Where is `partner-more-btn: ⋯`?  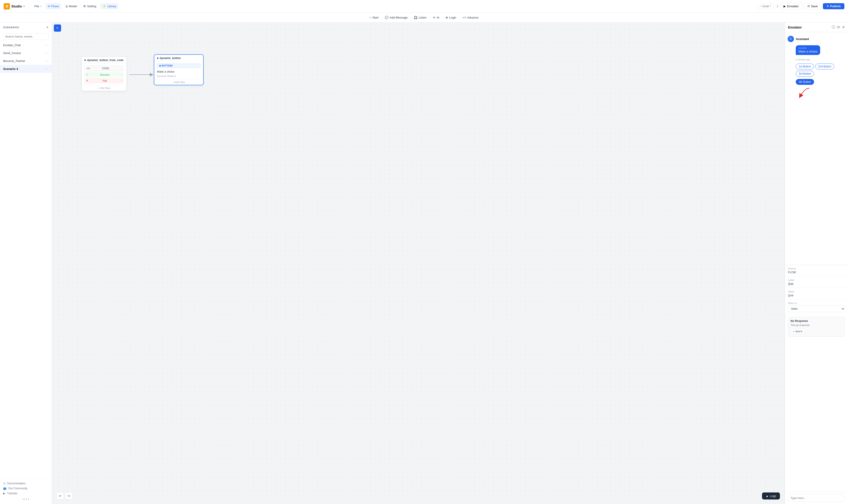 partner-more-btn: ⋯ is located at coordinates (47, 61).